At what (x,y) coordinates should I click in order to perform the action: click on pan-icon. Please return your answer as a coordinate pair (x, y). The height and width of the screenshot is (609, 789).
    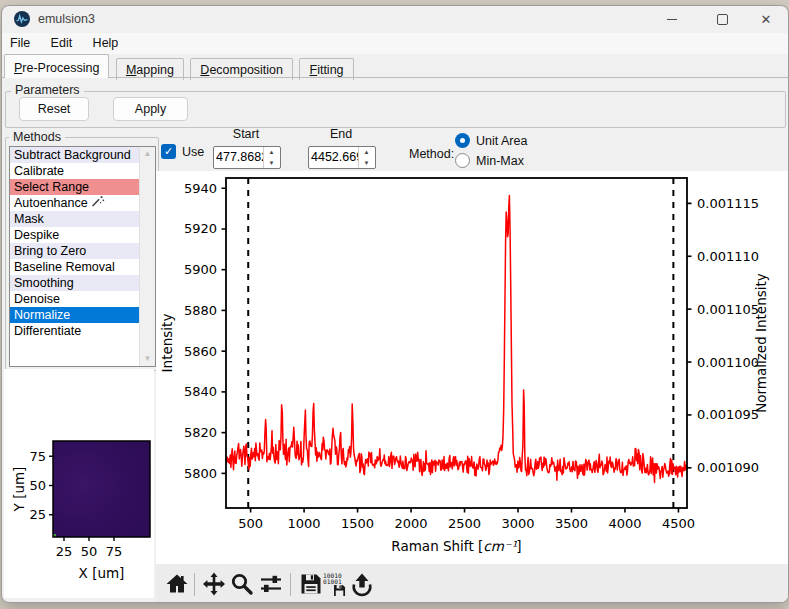
    Looking at the image, I should click on (214, 584).